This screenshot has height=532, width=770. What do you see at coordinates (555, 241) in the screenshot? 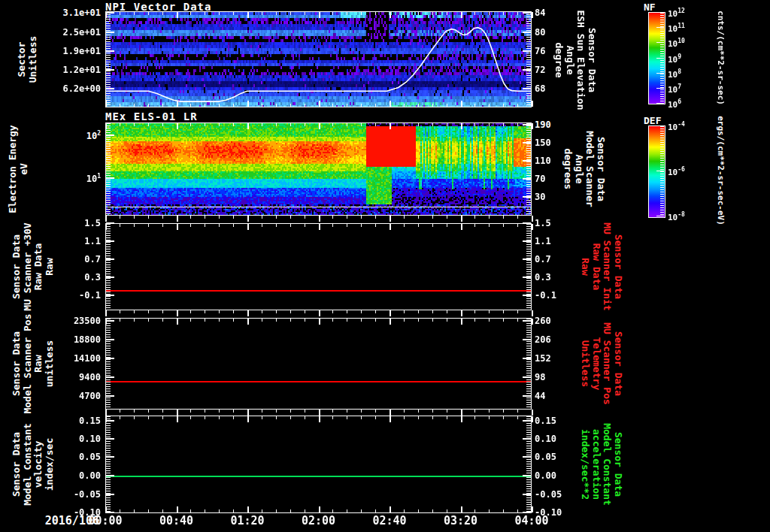
I see `y-tick-label: 1.1` at bounding box center [555, 241].